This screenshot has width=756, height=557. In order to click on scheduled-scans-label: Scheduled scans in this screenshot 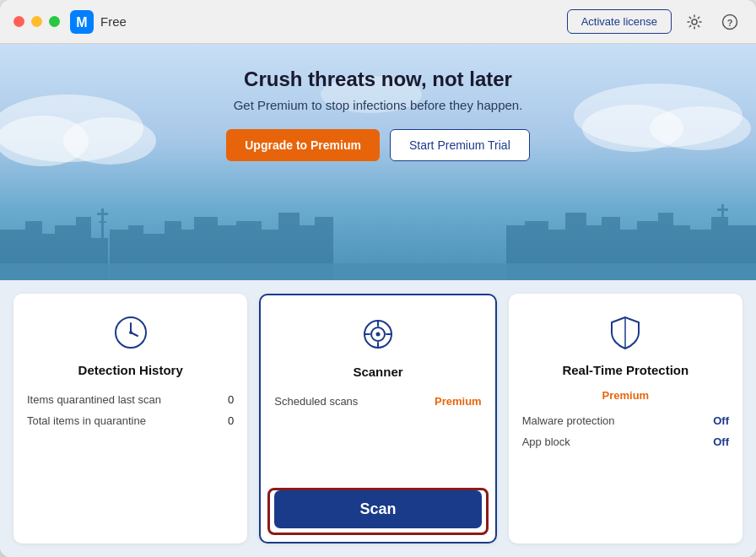, I will do `click(316, 402)`.